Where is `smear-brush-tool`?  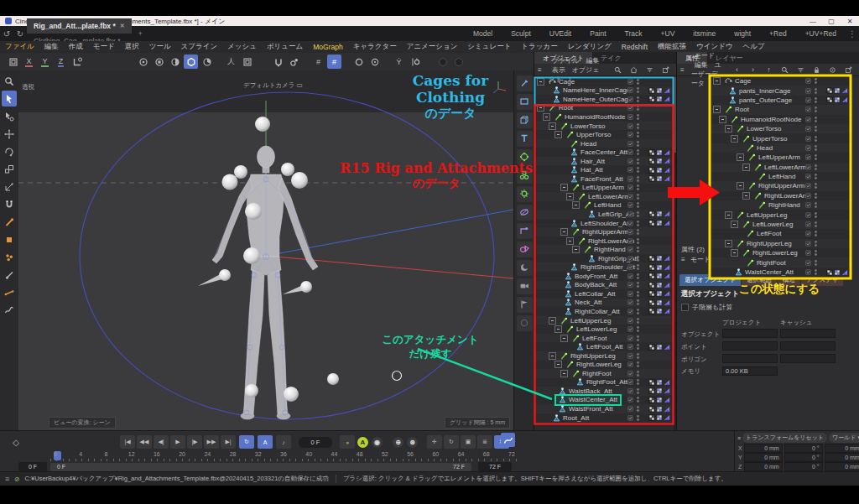 smear-brush-tool is located at coordinates (9, 221).